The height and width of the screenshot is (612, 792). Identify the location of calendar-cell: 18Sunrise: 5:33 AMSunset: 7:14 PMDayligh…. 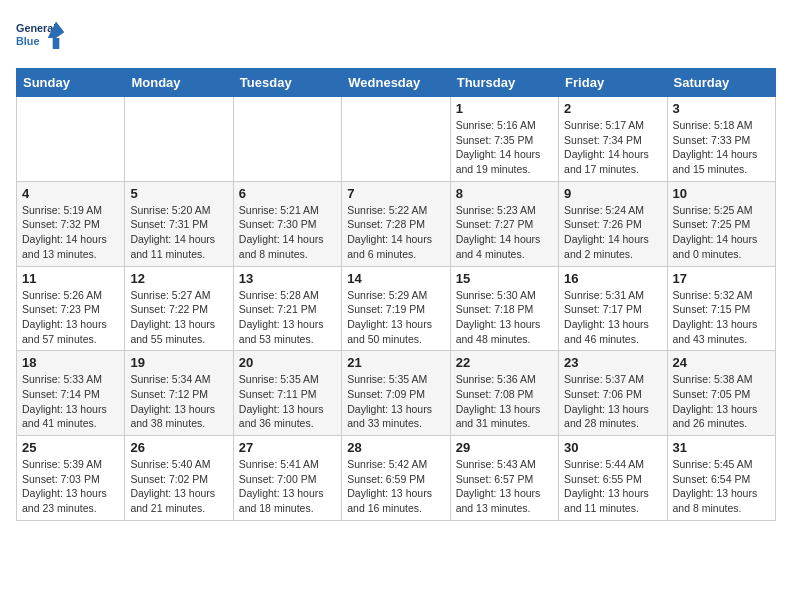
(71, 394).